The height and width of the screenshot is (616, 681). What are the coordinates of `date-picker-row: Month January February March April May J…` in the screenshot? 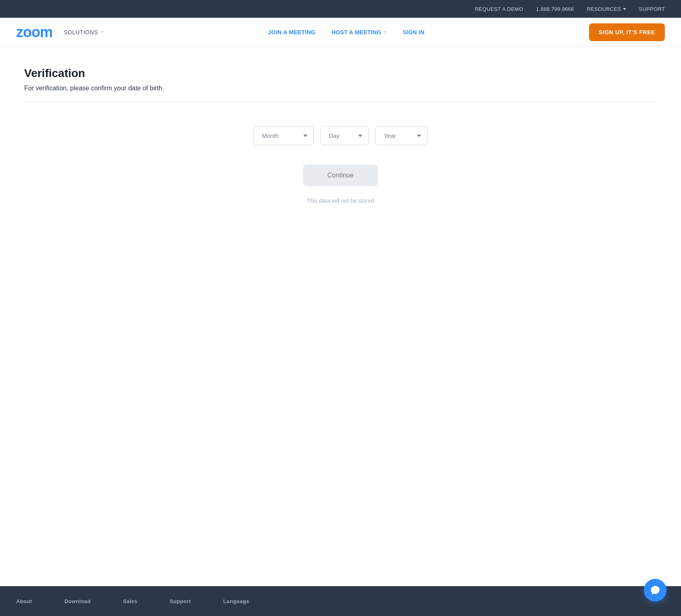 It's located at (340, 135).